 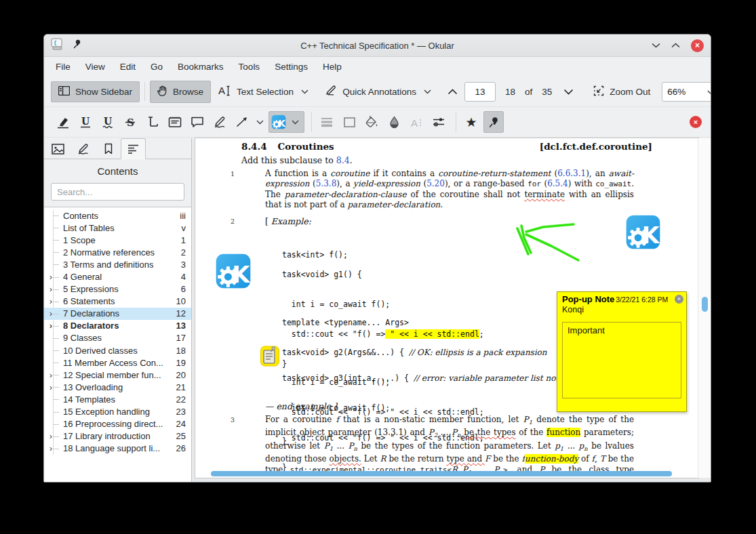 What do you see at coordinates (118, 449) in the screenshot?
I see `toc-item: ›18 Language support li...26` at bounding box center [118, 449].